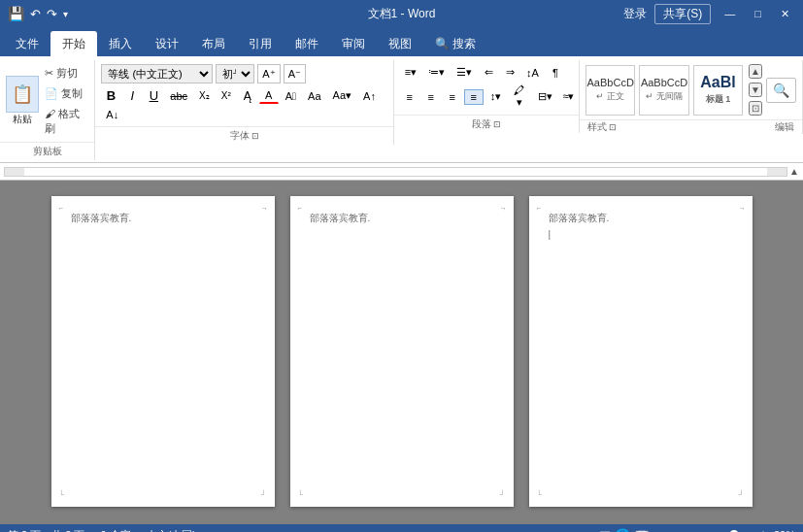 This screenshot has width=803, height=532. What do you see at coordinates (605, 530) in the screenshot?
I see `print-layout-button: ▤` at bounding box center [605, 530].